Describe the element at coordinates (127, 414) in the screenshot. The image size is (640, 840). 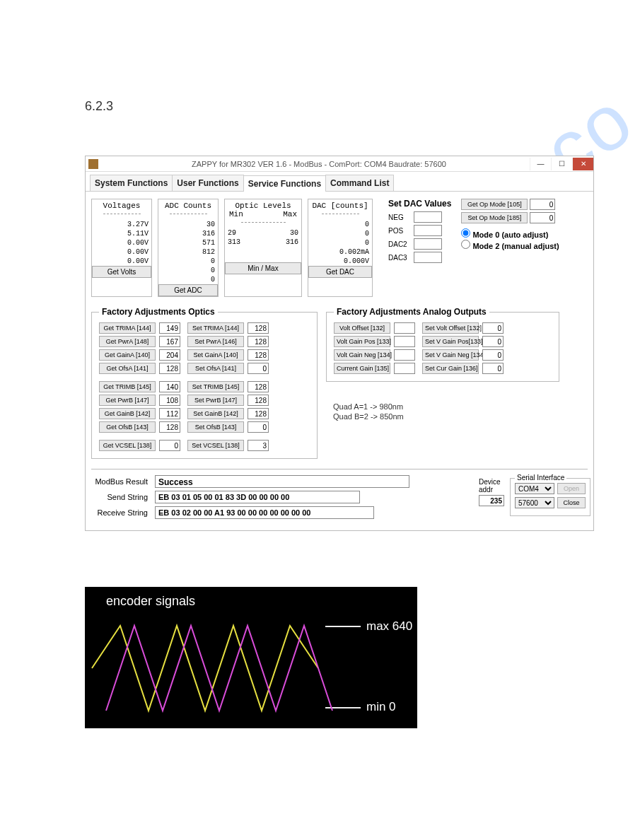
I see `get-optics-b-button-2: Get GainB [142]` at that location.